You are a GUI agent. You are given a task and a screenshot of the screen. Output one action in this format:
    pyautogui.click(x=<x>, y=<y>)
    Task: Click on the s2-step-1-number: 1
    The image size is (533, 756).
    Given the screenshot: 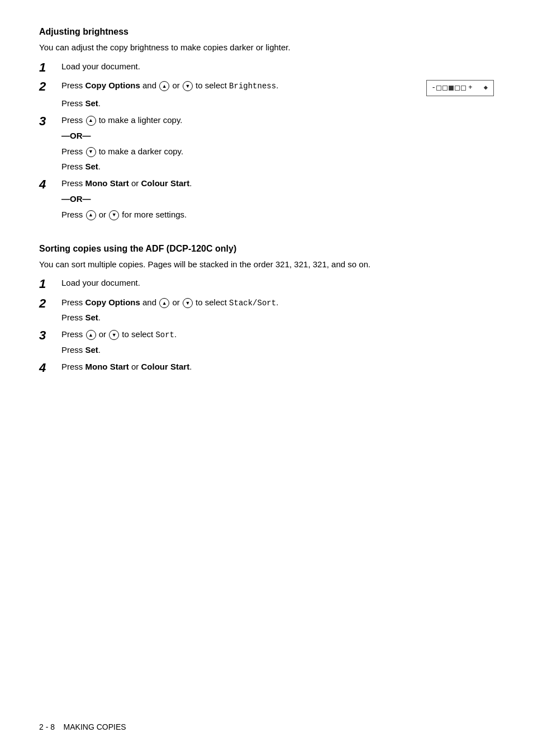 What is the action you would take?
    pyautogui.click(x=50, y=284)
    